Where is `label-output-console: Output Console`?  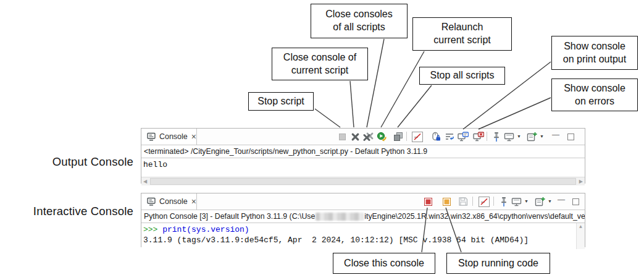 label-output-console: Output Console is located at coordinates (79, 162).